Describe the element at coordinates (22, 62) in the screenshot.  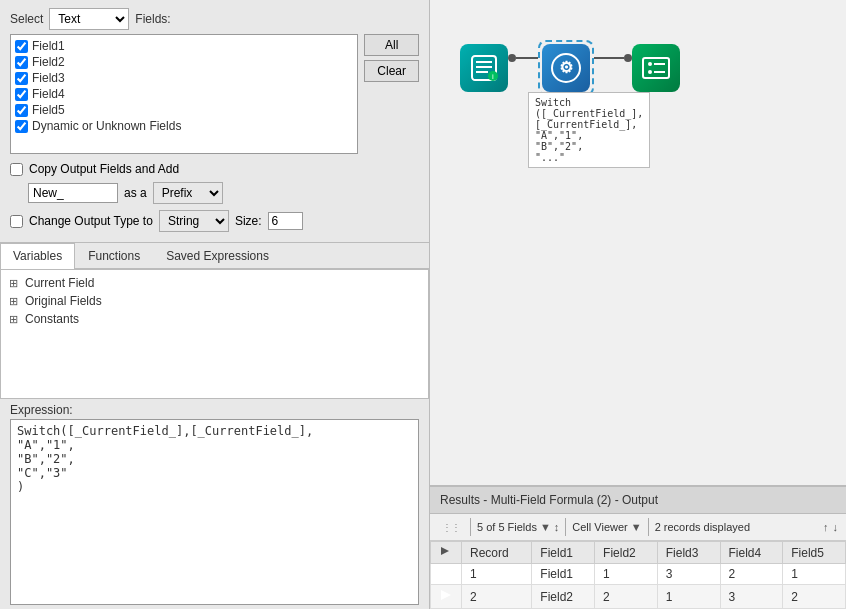
I see `field2-checkbox` at that location.